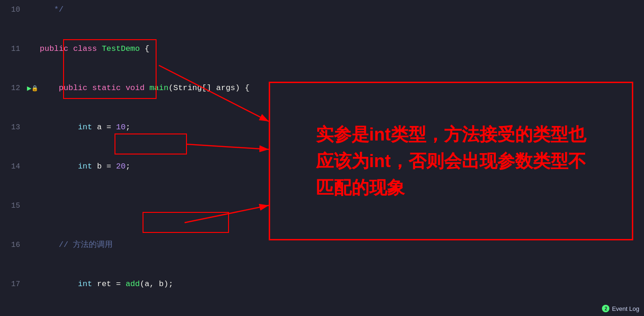 The image size is (644, 316). I want to click on line-number-17: 17, so click(13, 284).